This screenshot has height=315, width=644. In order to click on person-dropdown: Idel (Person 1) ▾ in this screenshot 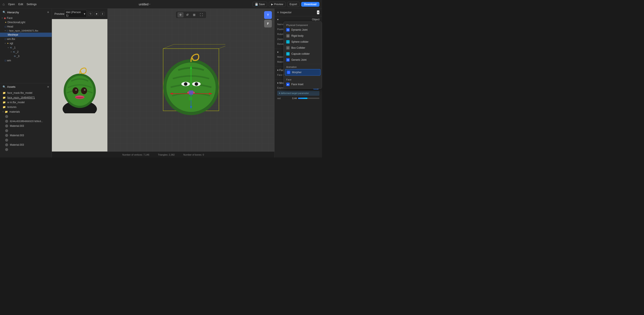, I will do `click(76, 14)`.